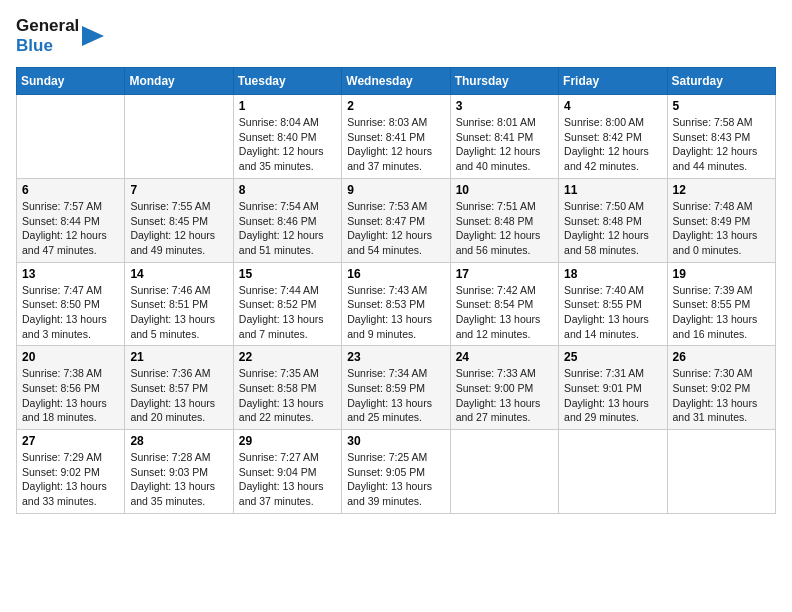 Image resolution: width=792 pixels, height=612 pixels. What do you see at coordinates (396, 137) in the screenshot?
I see `calendar-week-row: 1Sunrise: 8:04 AMSunset: 8:40 PMDaylight…` at bounding box center [396, 137].